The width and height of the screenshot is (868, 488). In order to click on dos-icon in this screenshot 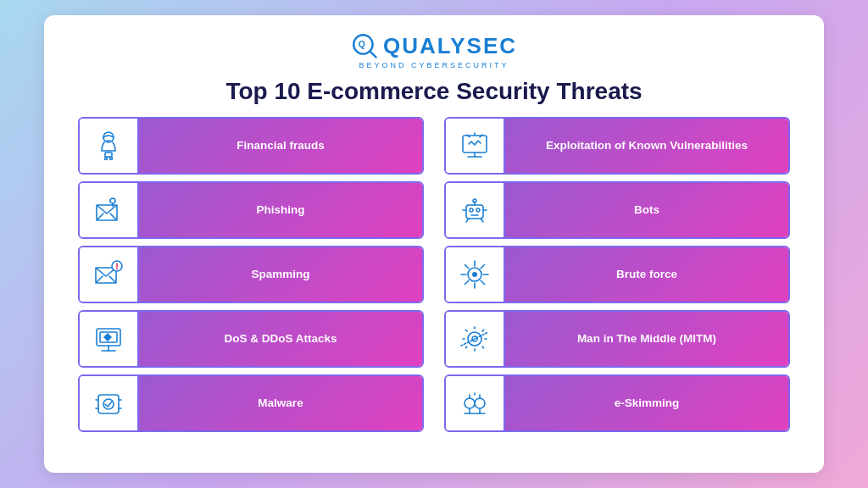, I will do `click(108, 339)`.